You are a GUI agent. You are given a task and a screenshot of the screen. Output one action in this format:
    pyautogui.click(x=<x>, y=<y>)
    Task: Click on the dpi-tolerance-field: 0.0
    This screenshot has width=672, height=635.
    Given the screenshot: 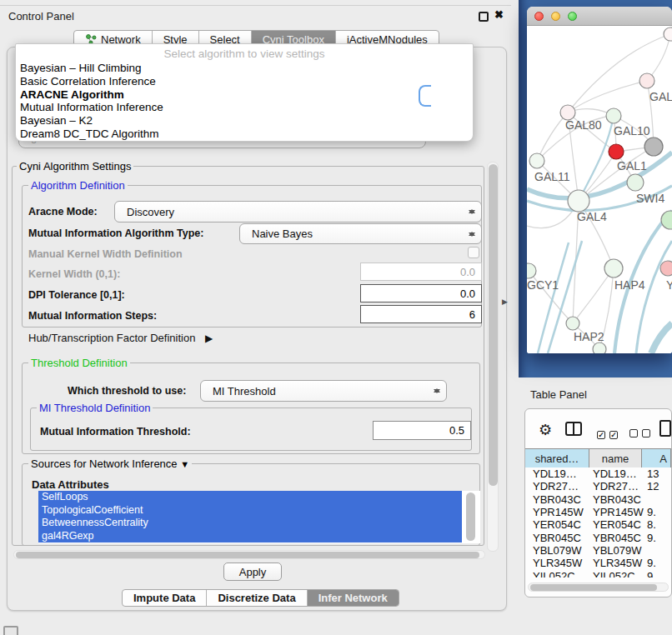 What is the action you would take?
    pyautogui.click(x=421, y=293)
    